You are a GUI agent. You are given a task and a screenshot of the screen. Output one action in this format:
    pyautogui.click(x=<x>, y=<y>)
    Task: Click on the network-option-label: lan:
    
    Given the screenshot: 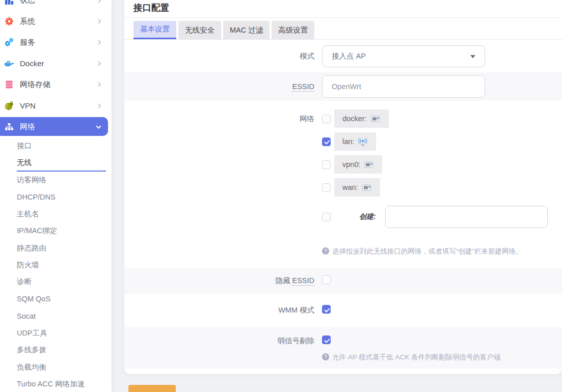 What is the action you would take?
    pyautogui.click(x=349, y=142)
    